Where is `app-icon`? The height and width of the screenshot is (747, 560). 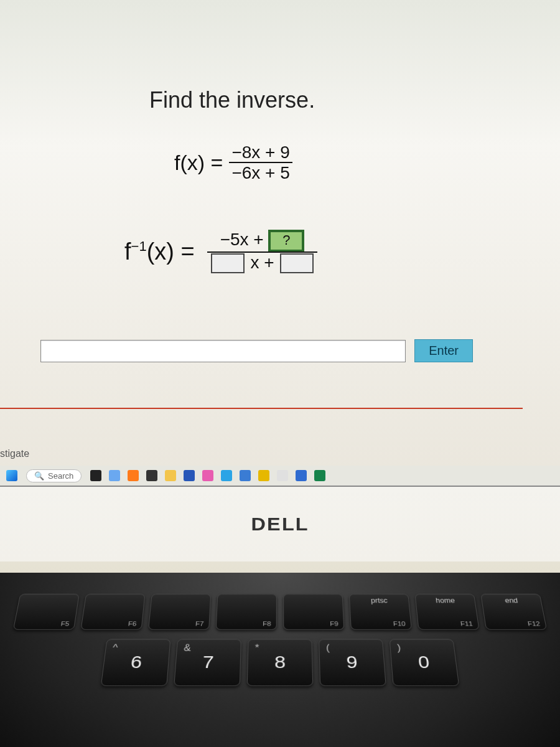
app-icon is located at coordinates (208, 476).